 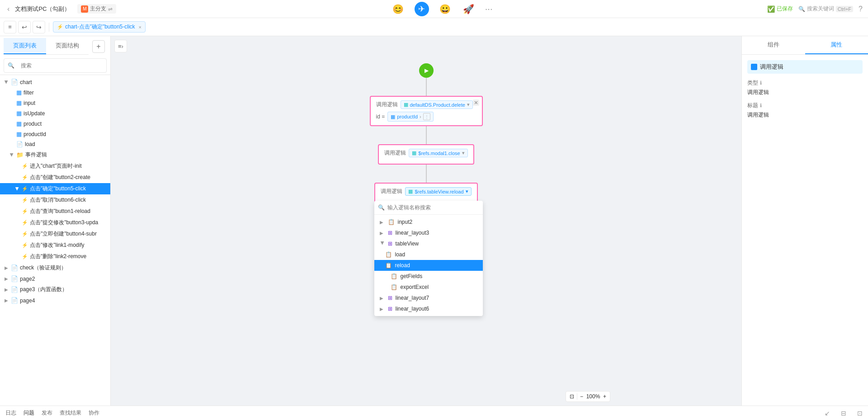 What do you see at coordinates (826, 9) in the screenshot?
I see `search-button: 🔍 搜索关键词 Ctrl+F` at bounding box center [826, 9].